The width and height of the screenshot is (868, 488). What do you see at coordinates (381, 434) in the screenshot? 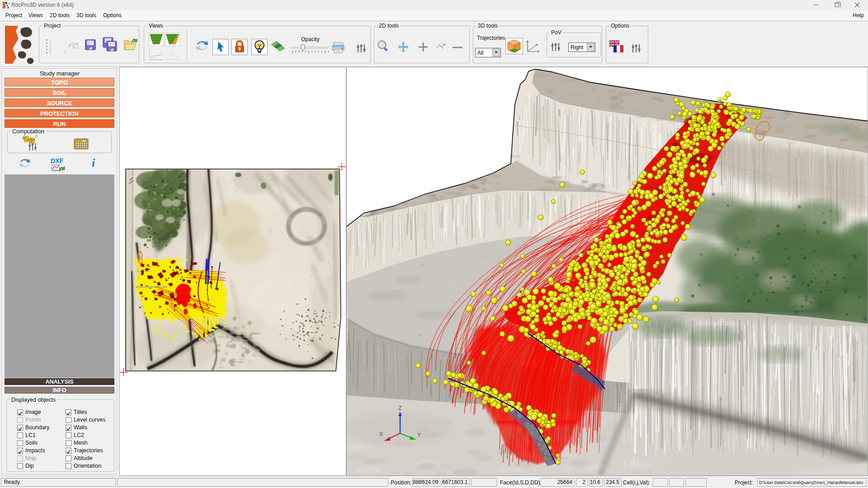
I see `svg-text: X` at bounding box center [381, 434].